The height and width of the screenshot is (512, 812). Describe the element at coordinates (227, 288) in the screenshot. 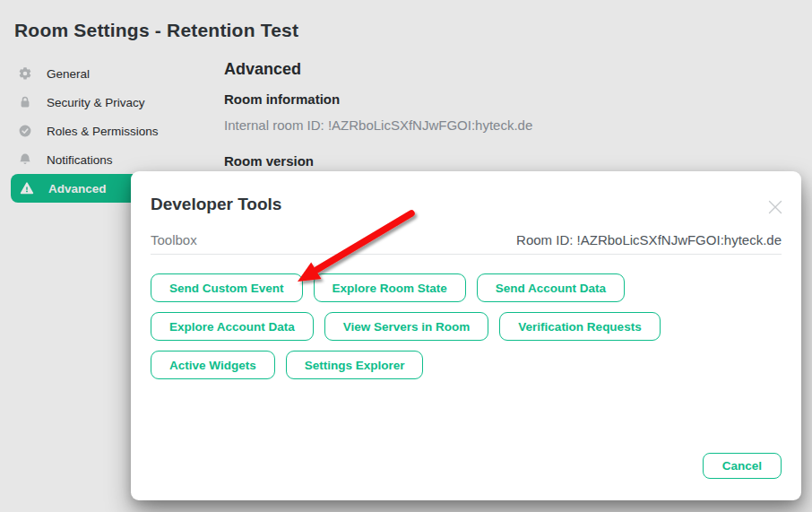

I see `send-custom-event-button: Send Custom Event` at that location.